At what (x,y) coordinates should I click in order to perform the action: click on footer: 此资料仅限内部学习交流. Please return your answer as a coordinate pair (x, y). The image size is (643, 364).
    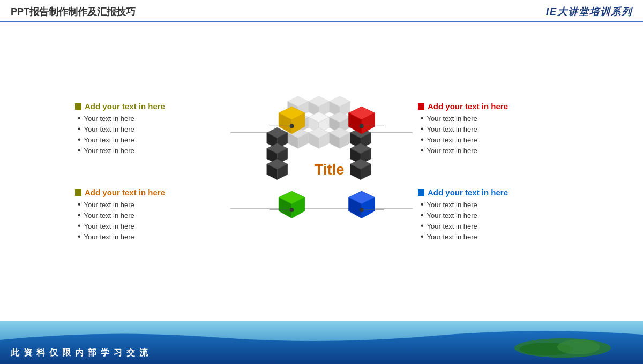
    Looking at the image, I should click on (322, 343).